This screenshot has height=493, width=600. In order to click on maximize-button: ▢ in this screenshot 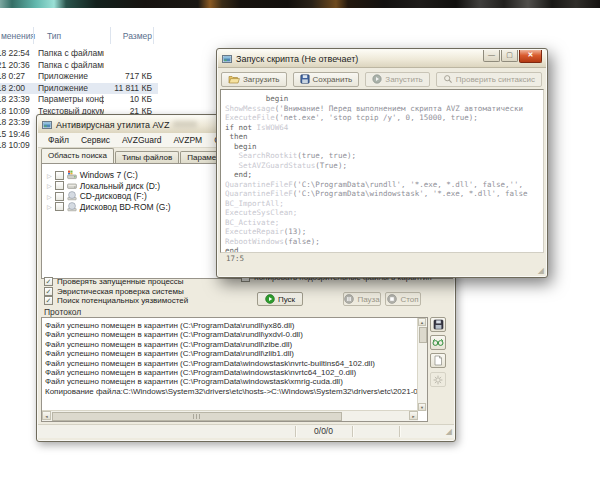, I will do `click(510, 56)`.